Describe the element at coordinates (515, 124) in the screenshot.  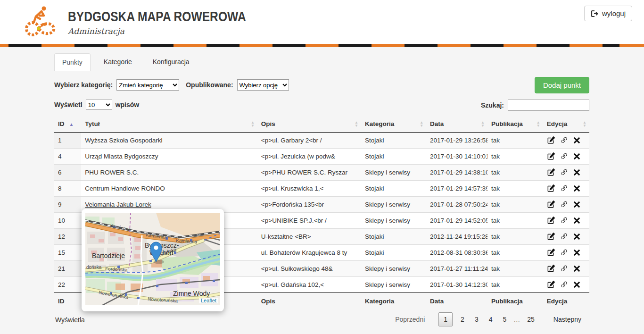
I see `column-header-publikacja: Publikacja ▲▼` at that location.